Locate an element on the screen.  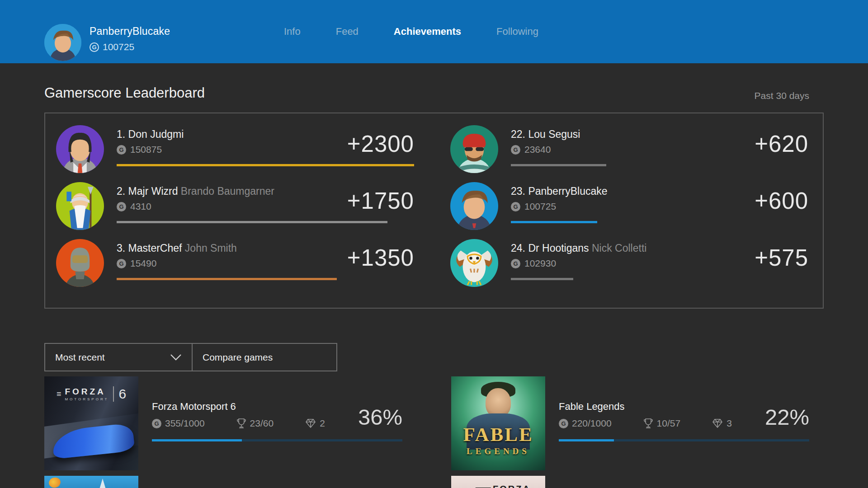
profile-header: PanberryBlucake G 100725 Info Feed Achie… is located at coordinates (434, 32).